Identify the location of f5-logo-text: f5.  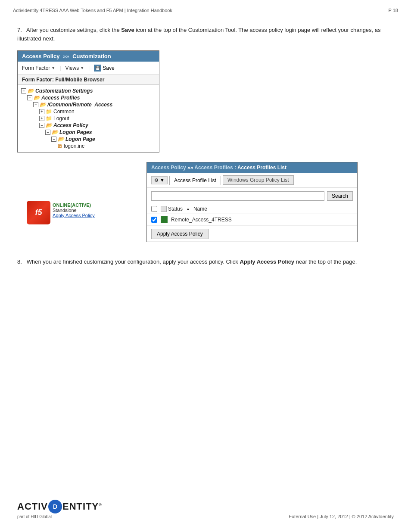
(38, 213).